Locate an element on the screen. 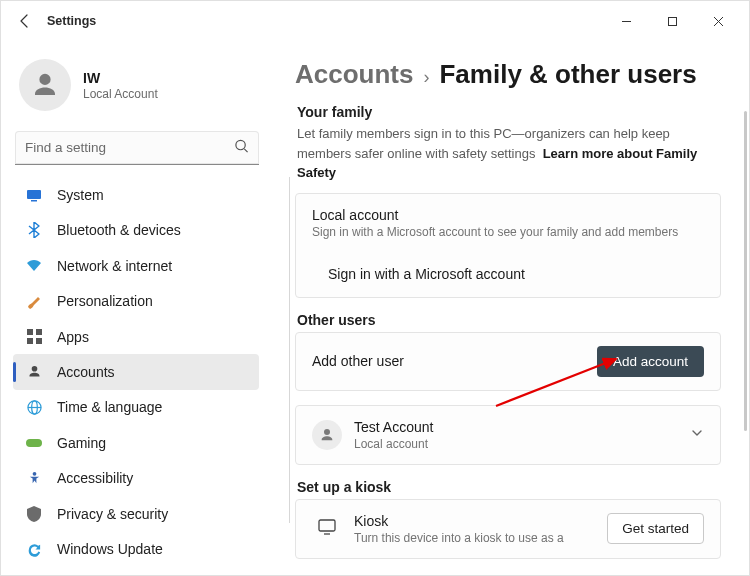 The width and height of the screenshot is (750, 576). titlebar: Settings is located at coordinates (375, 21).